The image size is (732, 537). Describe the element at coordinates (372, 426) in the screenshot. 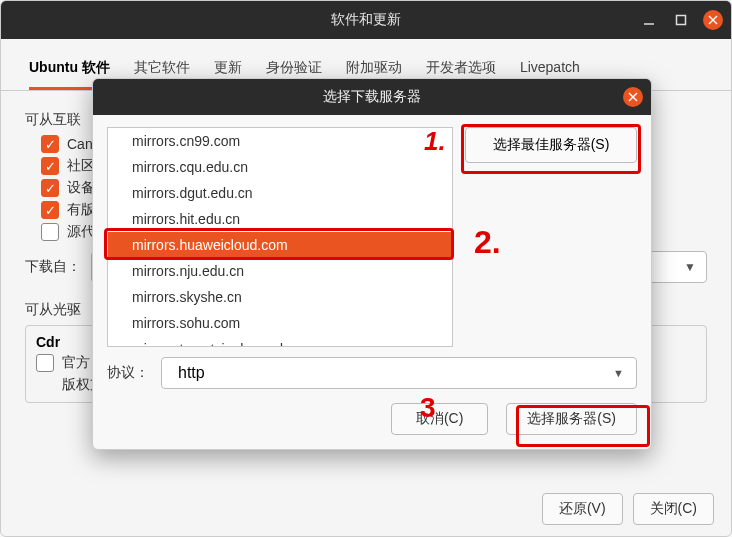

I see `modal-footer: 取消(C) 选择服务器(S)` at that location.